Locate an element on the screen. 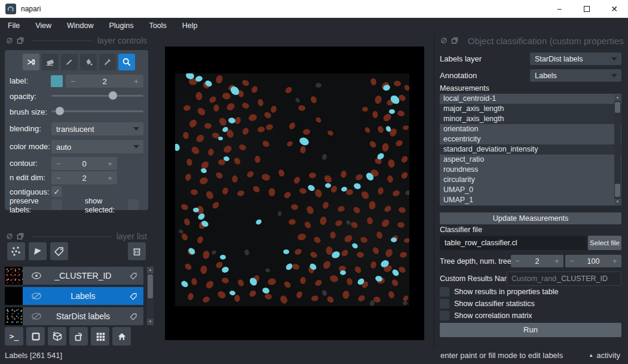  run-button: Run is located at coordinates (531, 330).